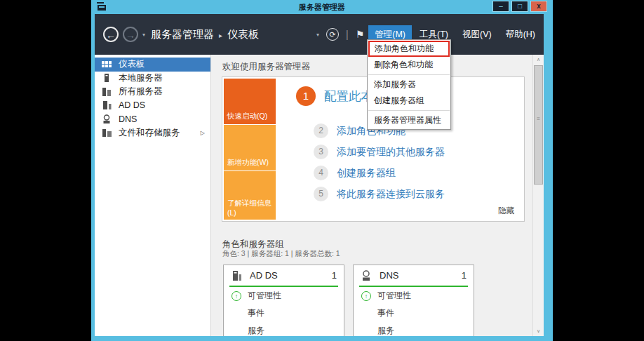 The width and height of the screenshot is (644, 341). Describe the element at coordinates (539, 119) in the screenshot. I see `scrollbar-grip-icon: ≡` at that location.